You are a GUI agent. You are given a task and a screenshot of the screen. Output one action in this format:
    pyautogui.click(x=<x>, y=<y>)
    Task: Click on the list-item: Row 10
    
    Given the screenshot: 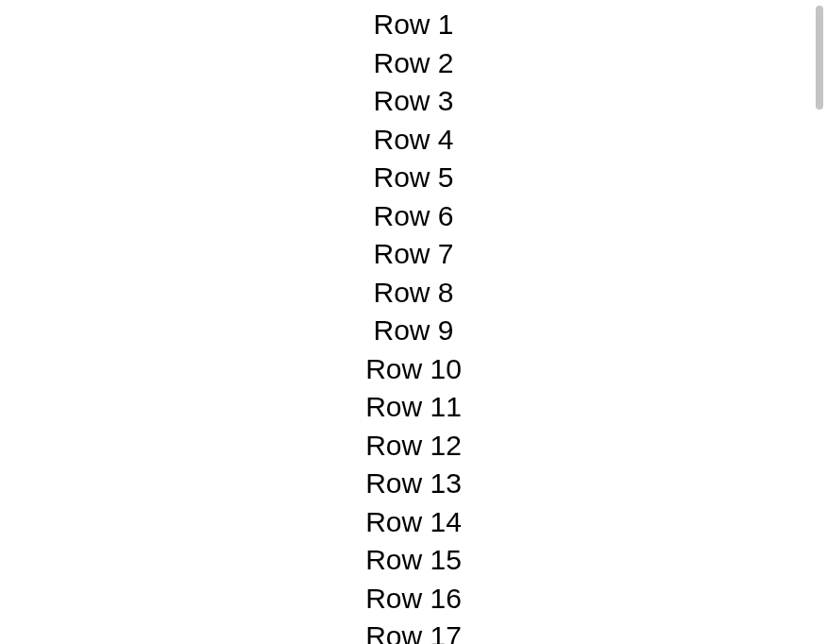 What is the action you would take?
    pyautogui.click(x=414, y=370)
    